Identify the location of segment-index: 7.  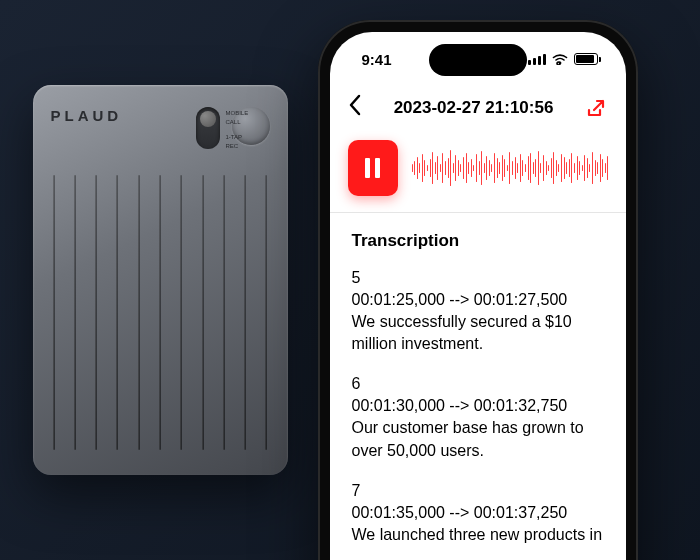
(478, 491).